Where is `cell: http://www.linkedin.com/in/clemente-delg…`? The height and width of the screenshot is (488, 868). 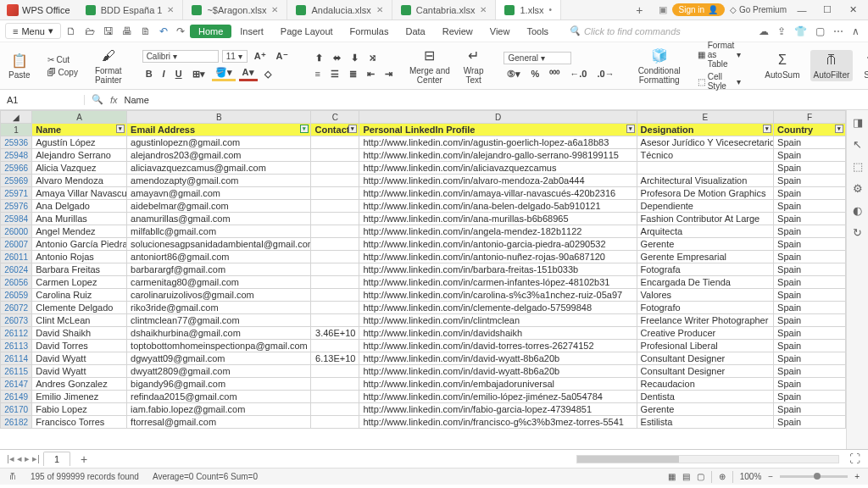
cell: http://www.linkedin.com/in/clemente-delg… is located at coordinates (498, 308).